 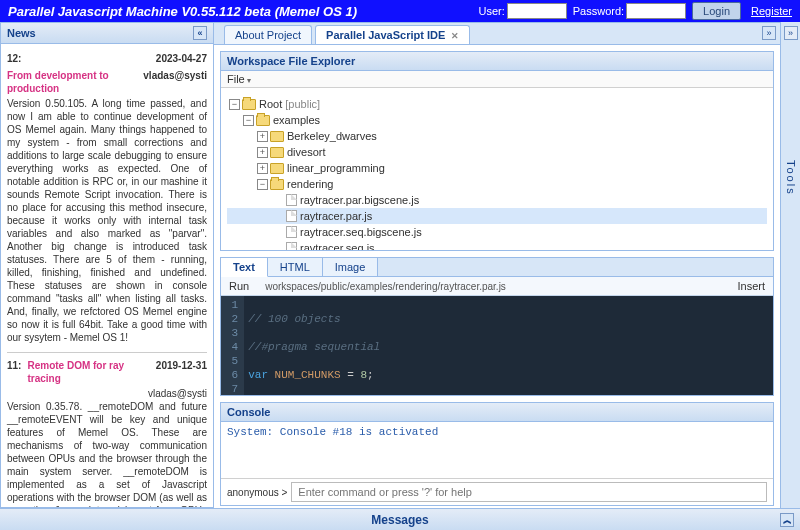 What do you see at coordinates (182, 372) in the screenshot?
I see `news-date: 2019-12-31` at bounding box center [182, 372].